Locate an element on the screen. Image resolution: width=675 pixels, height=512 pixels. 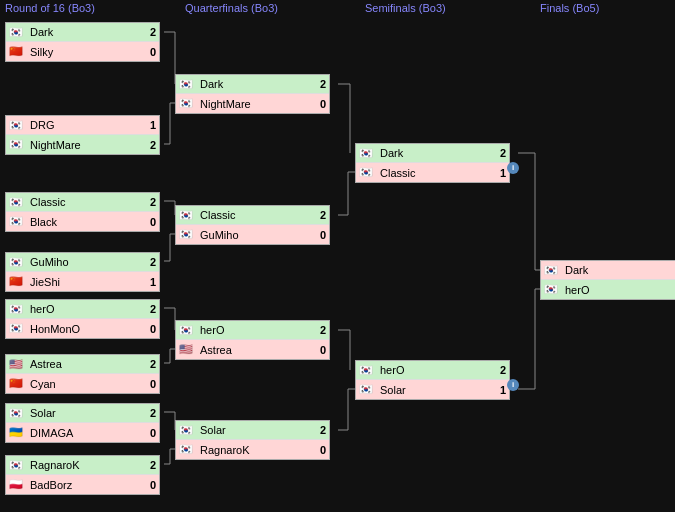
player-name: Solar is located at coordinates (88, 413).